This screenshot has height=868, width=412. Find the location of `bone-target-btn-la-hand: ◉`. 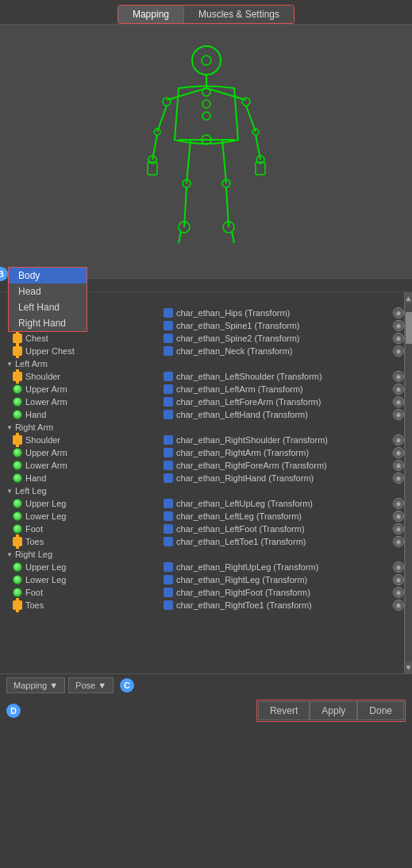

bone-target-btn-la-hand: ◉ is located at coordinates (399, 415).